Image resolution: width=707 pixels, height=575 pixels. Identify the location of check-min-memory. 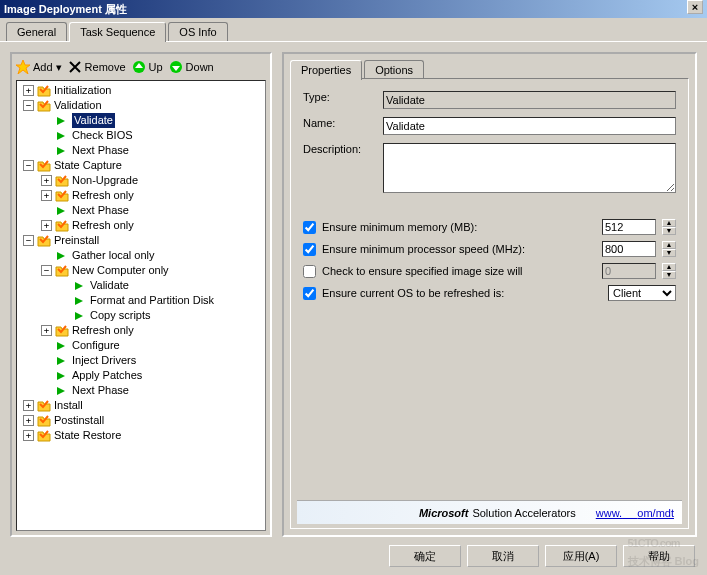
(310, 228).